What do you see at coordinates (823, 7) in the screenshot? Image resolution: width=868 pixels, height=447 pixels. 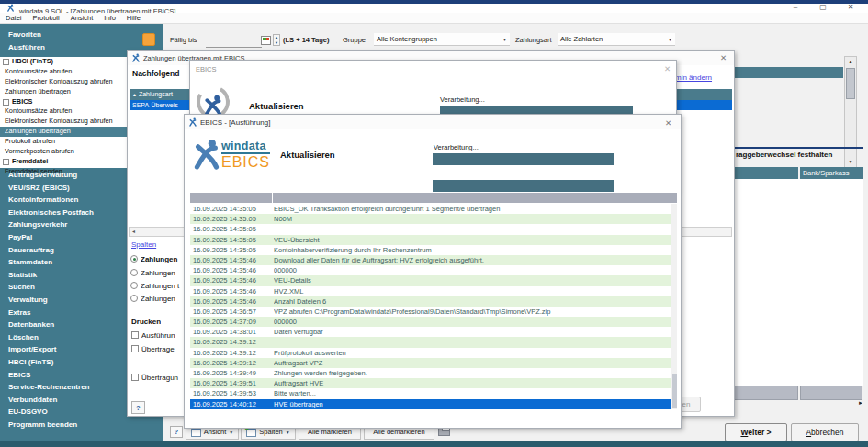 I see `maximize-icon` at bounding box center [823, 7].